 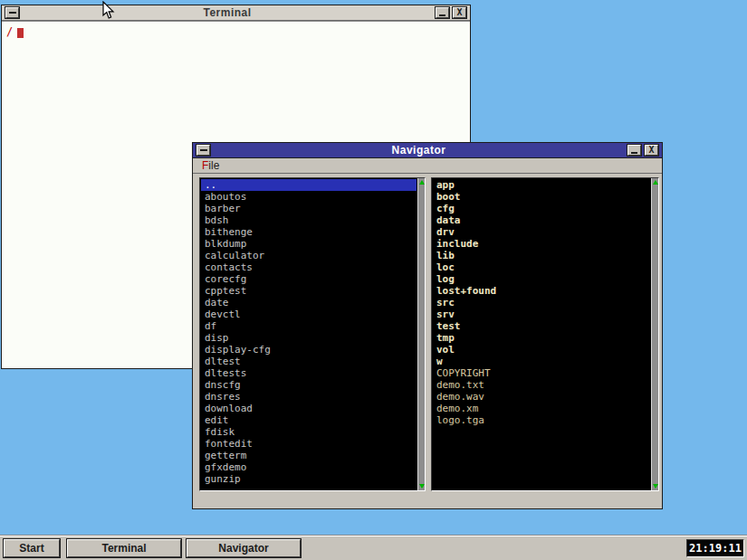 I want to click on dir-item: srv, so click(x=541, y=315).